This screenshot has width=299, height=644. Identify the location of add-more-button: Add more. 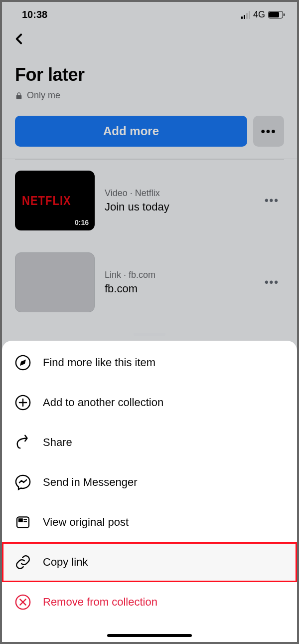
(131, 131).